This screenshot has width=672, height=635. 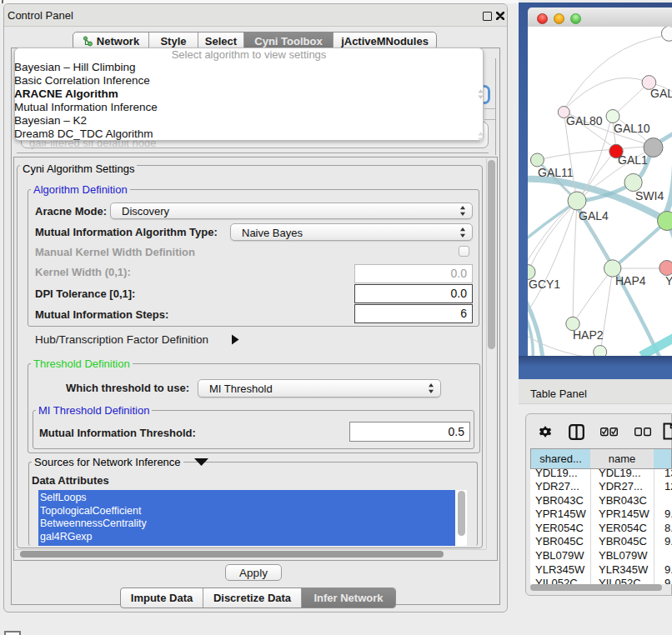 What do you see at coordinates (669, 281) in the screenshot?
I see `svg-text: Y` at bounding box center [669, 281].